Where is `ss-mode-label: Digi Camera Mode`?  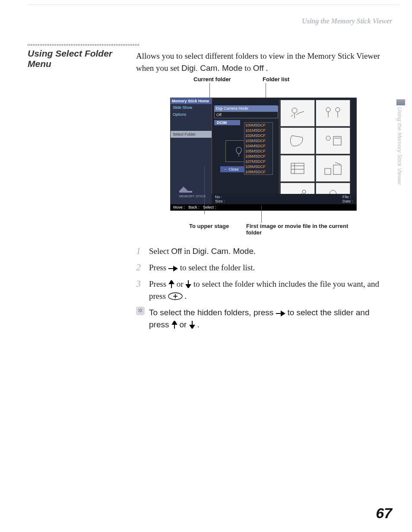 ss-mode-label: Digi Camera Mode is located at coordinates (246, 108).